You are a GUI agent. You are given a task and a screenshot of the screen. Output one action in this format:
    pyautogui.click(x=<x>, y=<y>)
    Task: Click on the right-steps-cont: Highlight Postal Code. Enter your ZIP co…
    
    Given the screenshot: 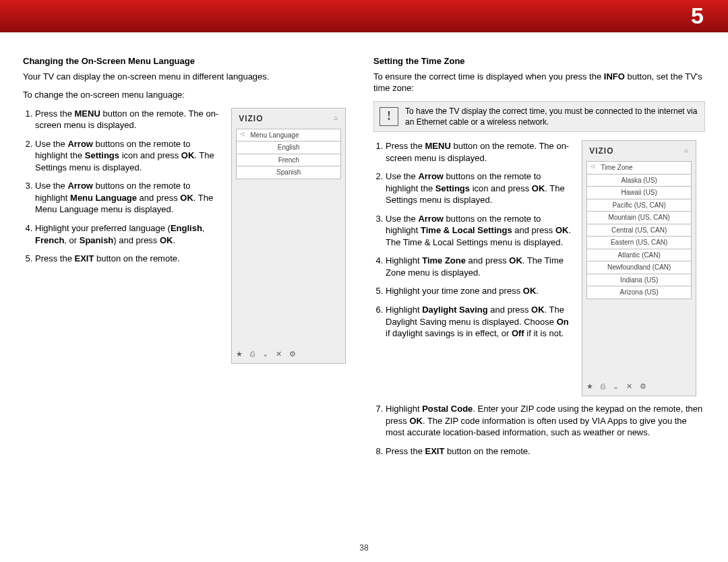 What is the action you would take?
    pyautogui.click(x=539, y=430)
    